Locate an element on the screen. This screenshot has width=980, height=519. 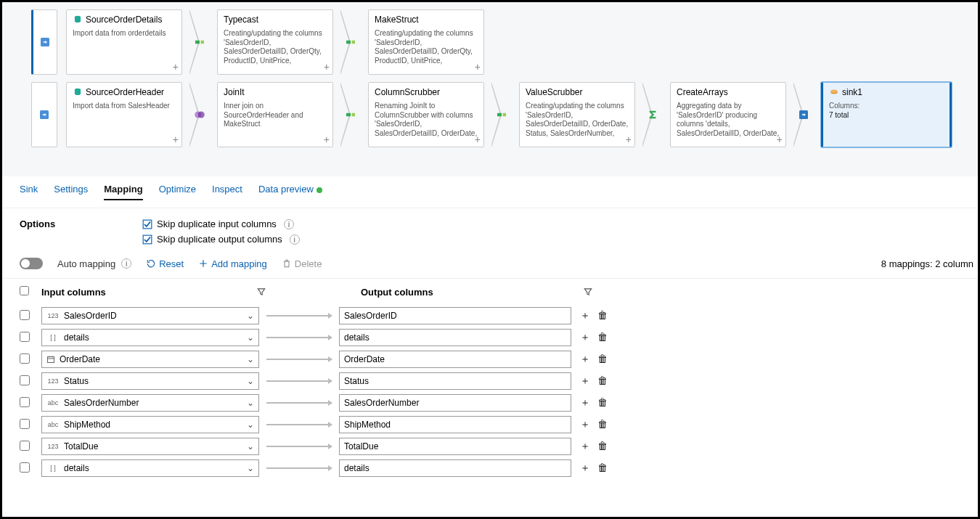
input-column-select: abcShipMethod⌄ is located at coordinates (150, 425).